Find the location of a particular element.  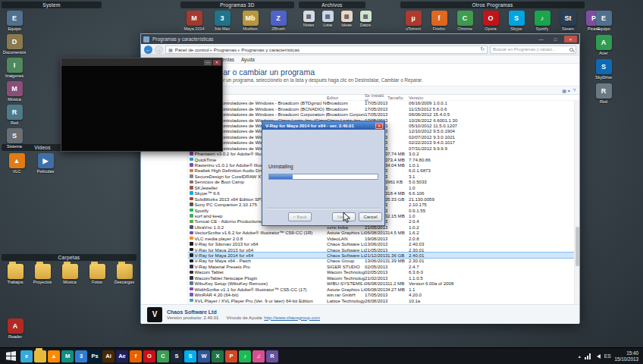

desktop-tile-documentos: DDocumentos is located at coordinates (14, 44).